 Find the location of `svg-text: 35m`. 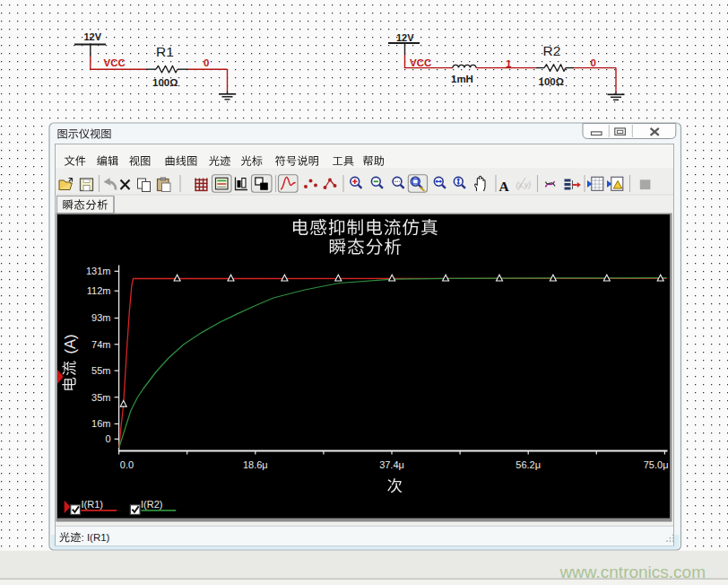

svg-text: 35m is located at coordinates (100, 397).